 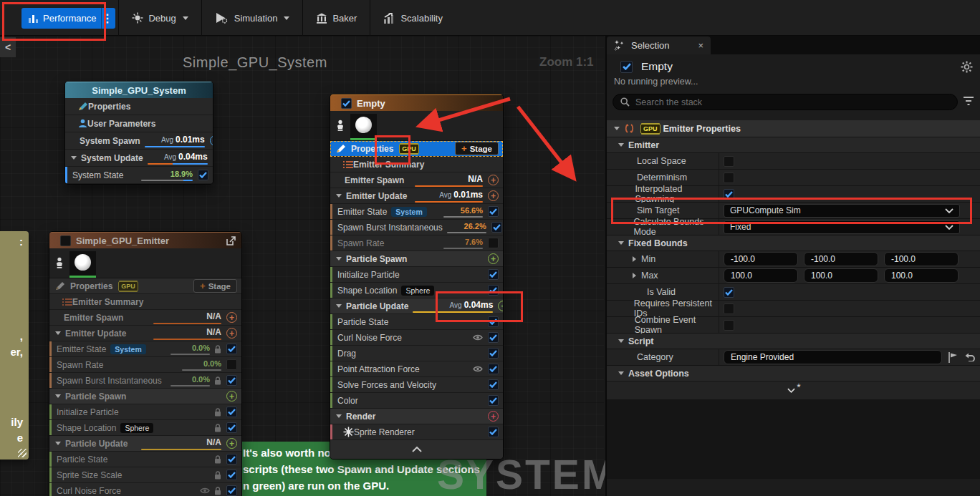 What do you see at coordinates (145, 349) in the screenshot?
I see `stack-item-row: Emitter StateSystem0.0%` at bounding box center [145, 349].